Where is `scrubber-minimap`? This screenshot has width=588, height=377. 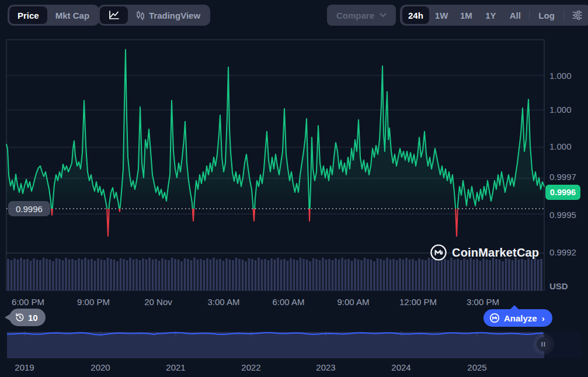 scrubber-minimap is located at coordinates (294, 345).